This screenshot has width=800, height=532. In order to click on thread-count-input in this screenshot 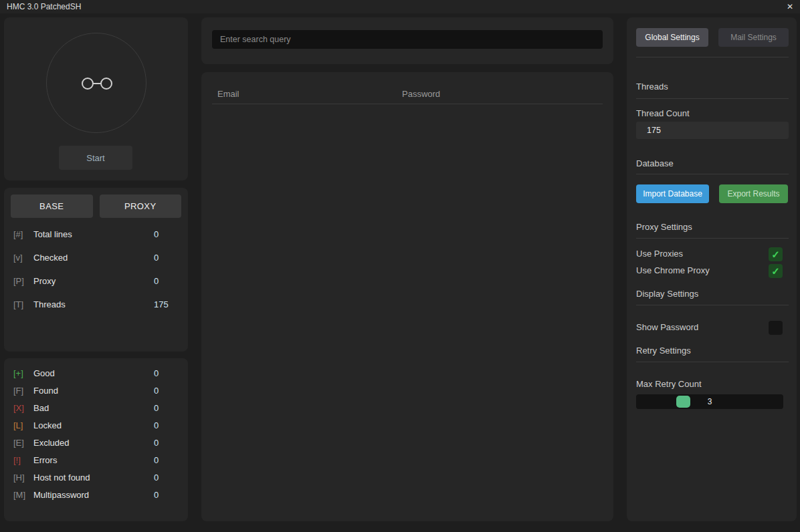, I will do `click(712, 130)`.